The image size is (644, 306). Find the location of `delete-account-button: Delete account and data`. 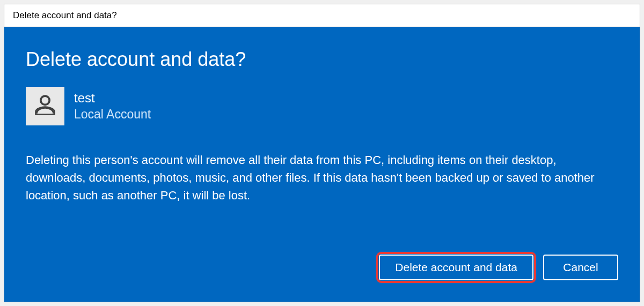

delete-account-button: Delete account and data is located at coordinates (456, 267).